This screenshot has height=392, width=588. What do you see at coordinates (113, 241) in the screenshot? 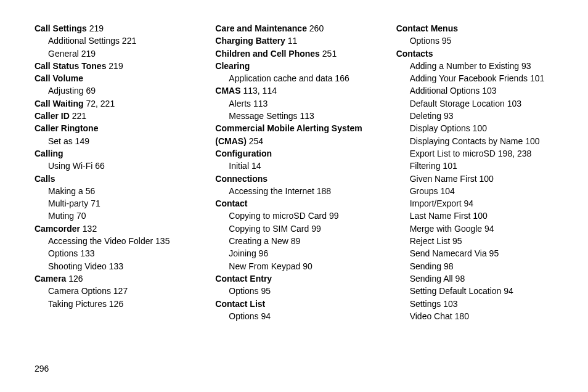
I see `index-subentry: Accessing the Video Folder 135` at bounding box center [113, 241].